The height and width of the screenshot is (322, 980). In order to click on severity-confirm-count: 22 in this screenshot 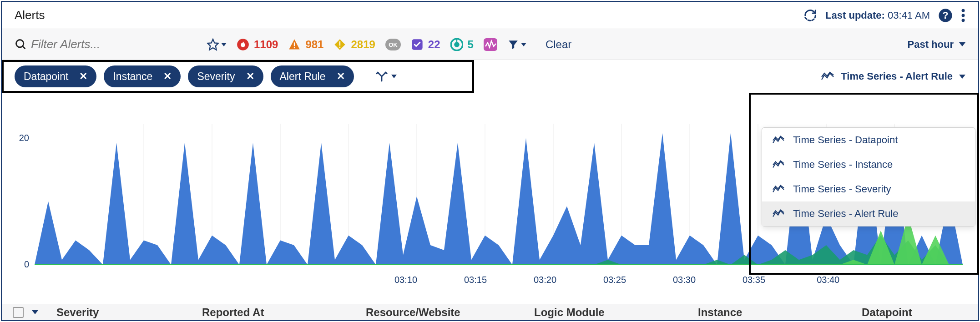, I will do `click(426, 45)`.